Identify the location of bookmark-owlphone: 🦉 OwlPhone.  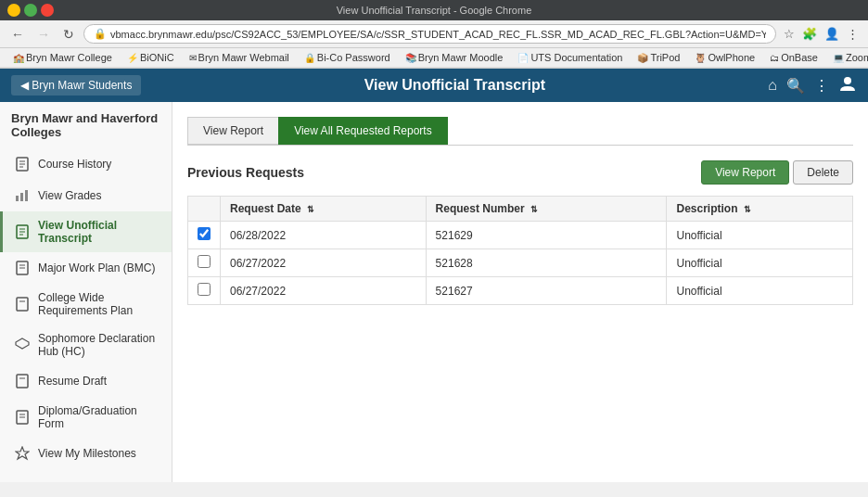
(725, 57).